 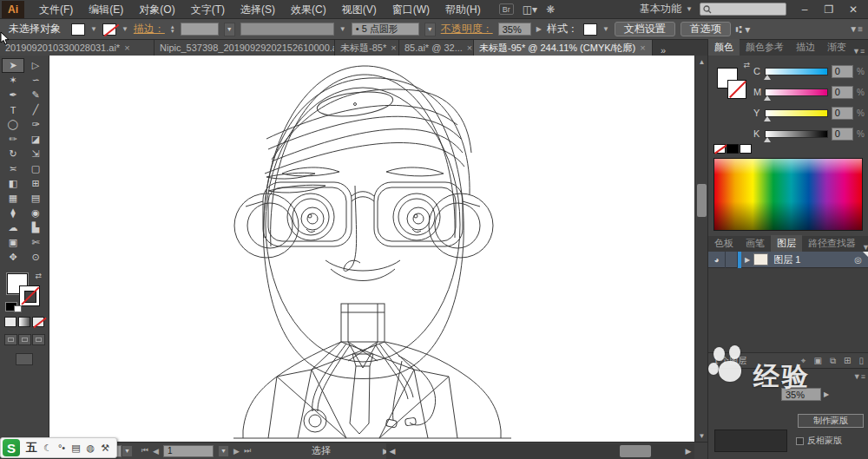 What do you see at coordinates (13, 198) in the screenshot?
I see `tool-mesh: ▦` at bounding box center [13, 198].